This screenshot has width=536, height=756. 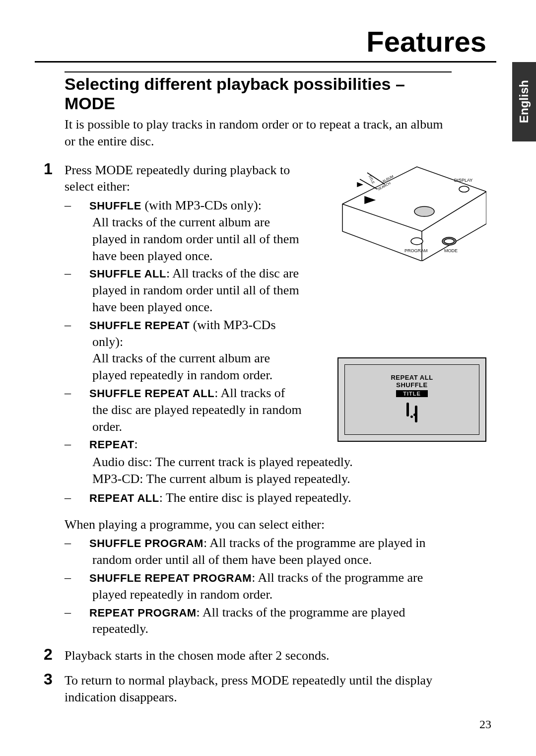 What do you see at coordinates (184, 350) in the screenshot?
I see `mode-item: –SHUFFLE REPEAT (with MP3-CDs only):All …` at bounding box center [184, 350].